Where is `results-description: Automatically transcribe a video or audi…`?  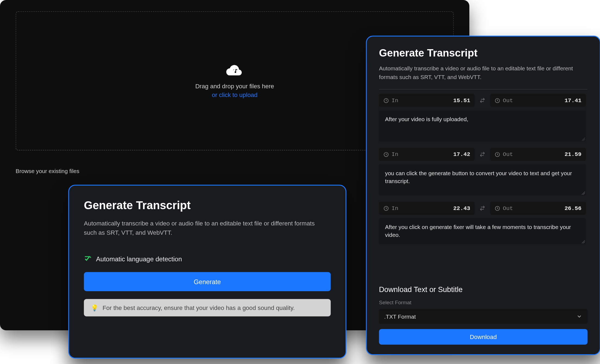 results-description: Automatically transcribe a video or audi… is located at coordinates (483, 73).